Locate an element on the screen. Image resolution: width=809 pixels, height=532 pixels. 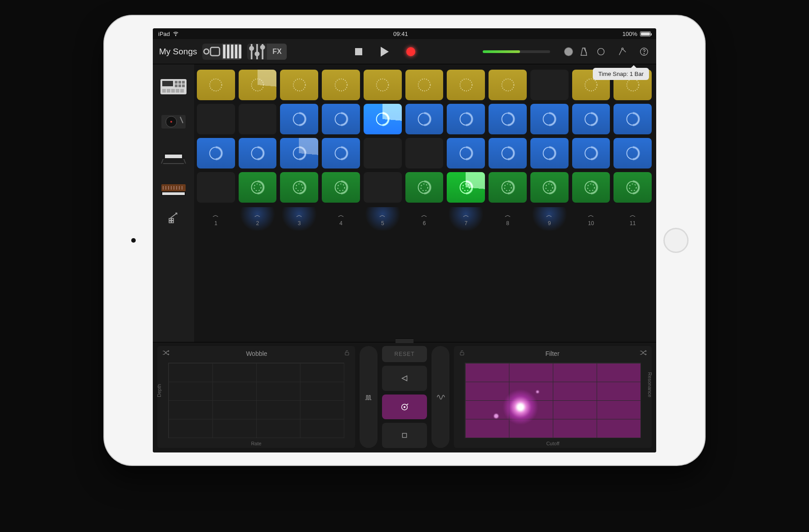
wobble-title: Wobble is located at coordinates (256, 354).